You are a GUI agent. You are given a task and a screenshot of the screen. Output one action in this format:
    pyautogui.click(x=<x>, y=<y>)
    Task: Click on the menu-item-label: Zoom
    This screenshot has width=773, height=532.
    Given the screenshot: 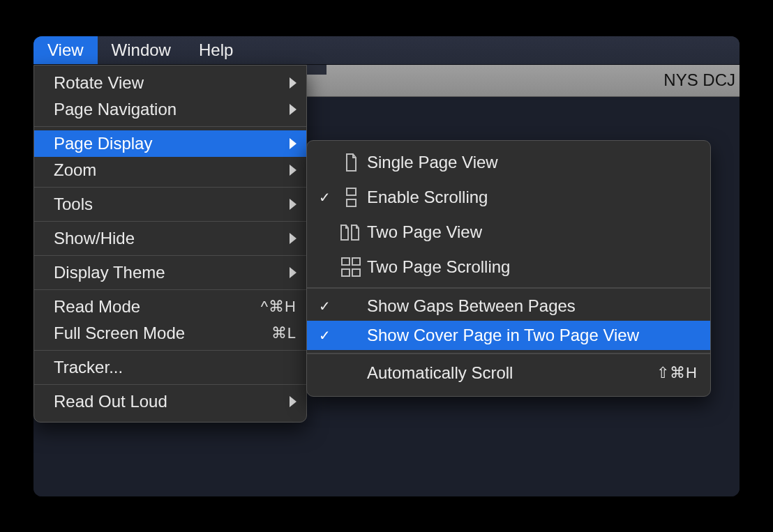 What is the action you would take?
    pyautogui.click(x=75, y=170)
    